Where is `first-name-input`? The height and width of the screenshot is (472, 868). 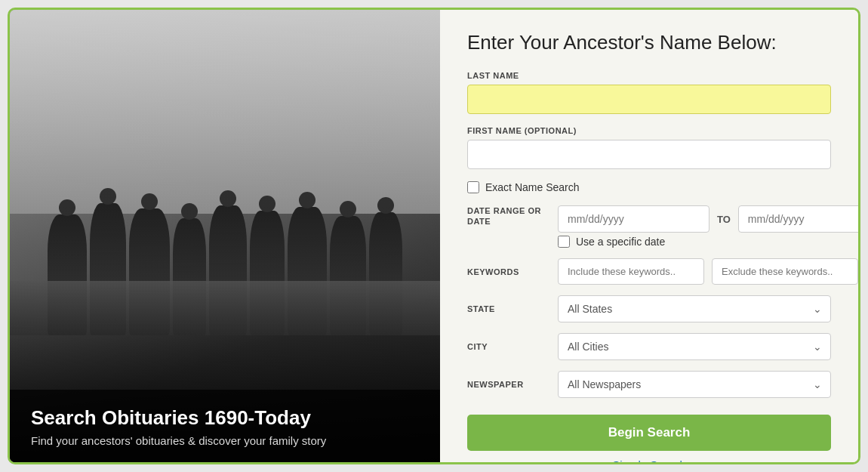
first-name-input is located at coordinates (649, 154).